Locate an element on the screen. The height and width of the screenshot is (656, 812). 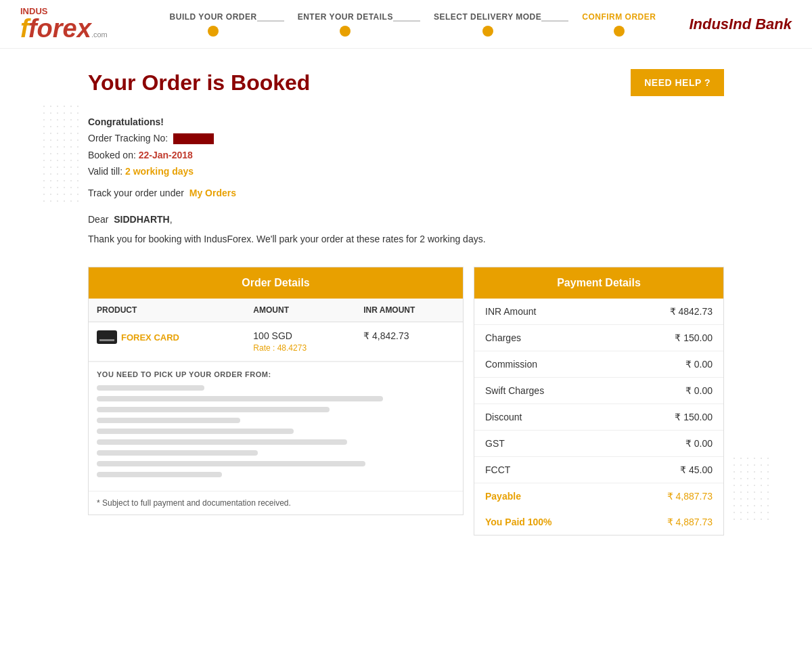
payment-table: INR Amount₹ 4842.73Charges₹ 150.00Commis… is located at coordinates (599, 417).